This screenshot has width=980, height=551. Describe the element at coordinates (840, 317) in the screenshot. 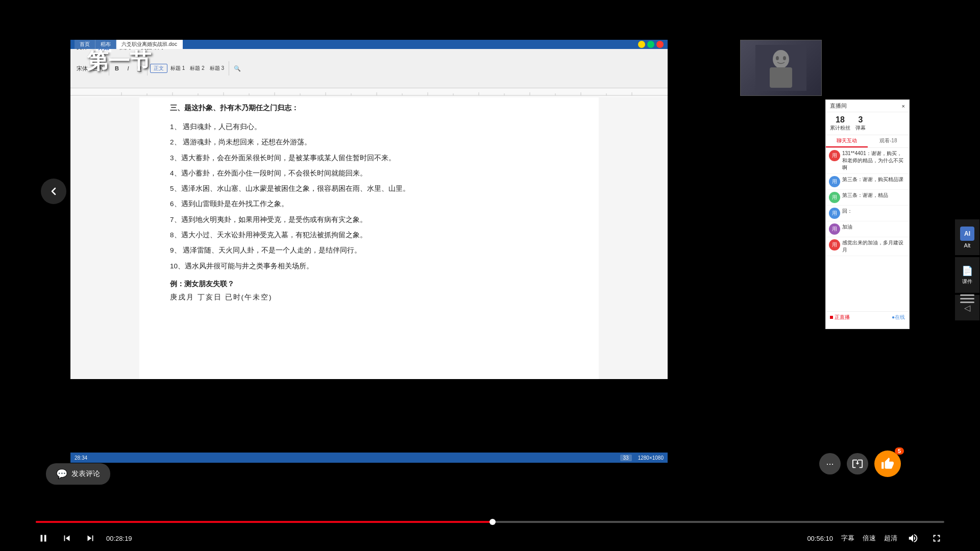

I see `live-indicator: 正直播` at that location.